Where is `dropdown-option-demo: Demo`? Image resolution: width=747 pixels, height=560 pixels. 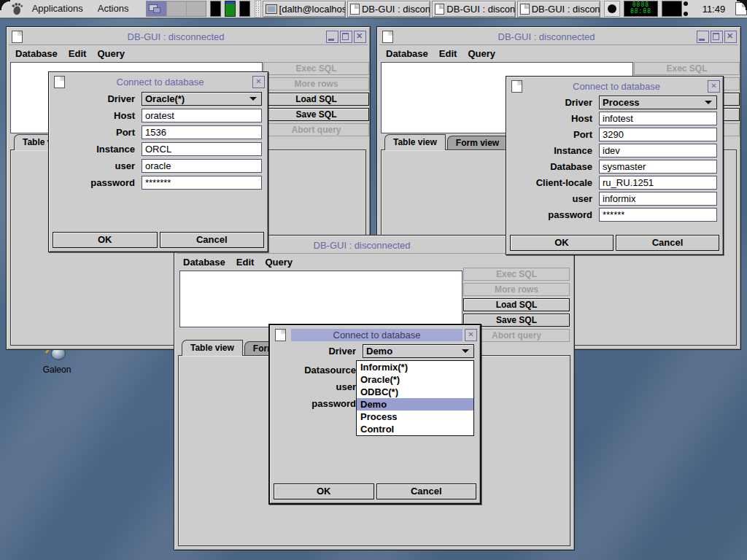
dropdown-option-demo: Demo is located at coordinates (415, 404).